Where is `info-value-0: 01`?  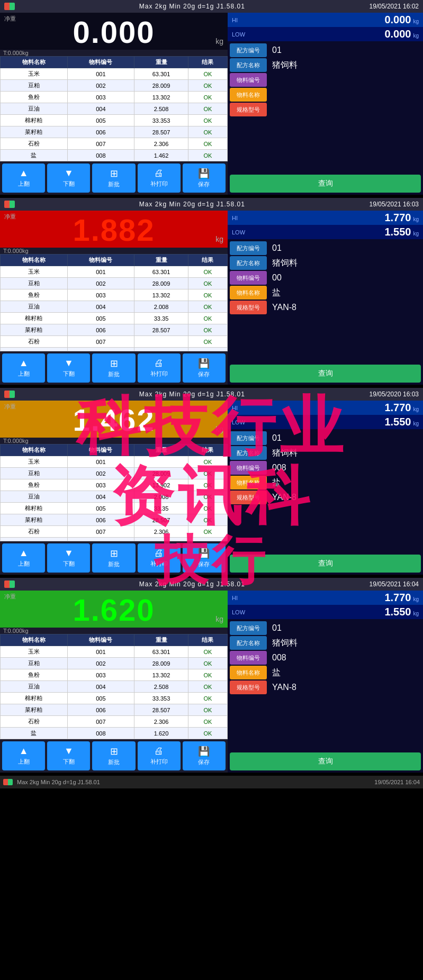
info-value-0: 01 is located at coordinates (345, 50).